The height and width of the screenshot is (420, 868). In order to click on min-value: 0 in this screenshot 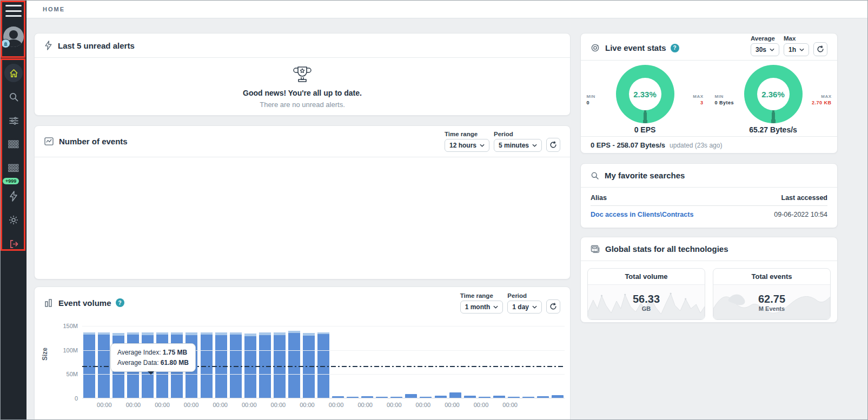, I will do `click(599, 103)`.